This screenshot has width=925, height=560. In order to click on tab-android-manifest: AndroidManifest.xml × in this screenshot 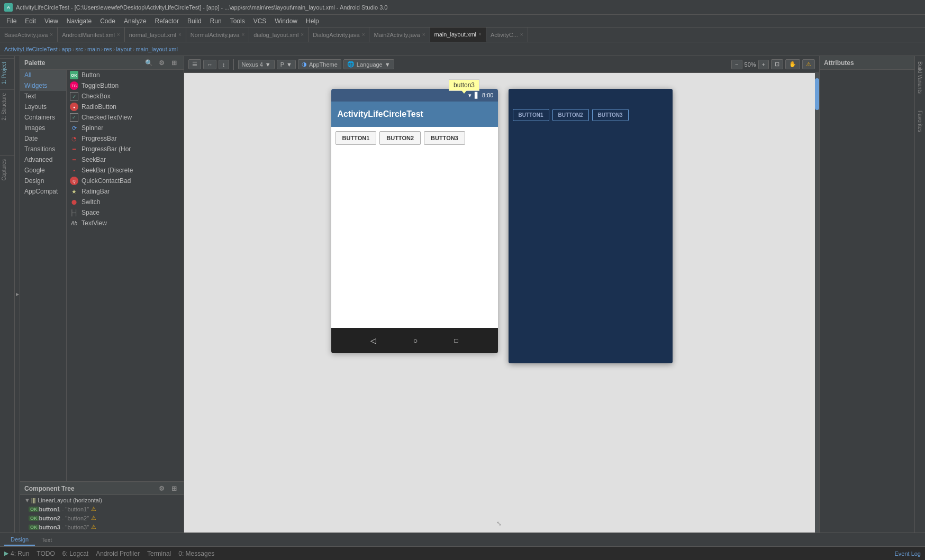, I will do `click(91, 35)`.